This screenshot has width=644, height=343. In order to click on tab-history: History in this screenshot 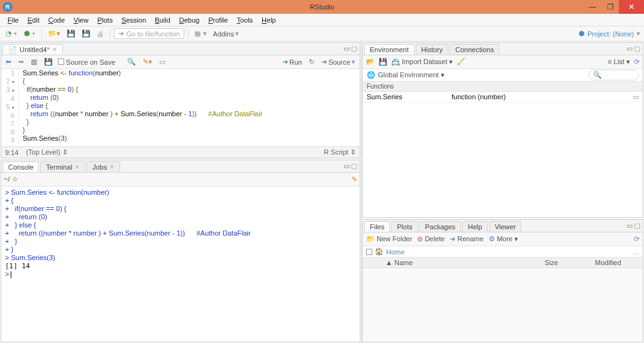, I will do `click(432, 49)`.